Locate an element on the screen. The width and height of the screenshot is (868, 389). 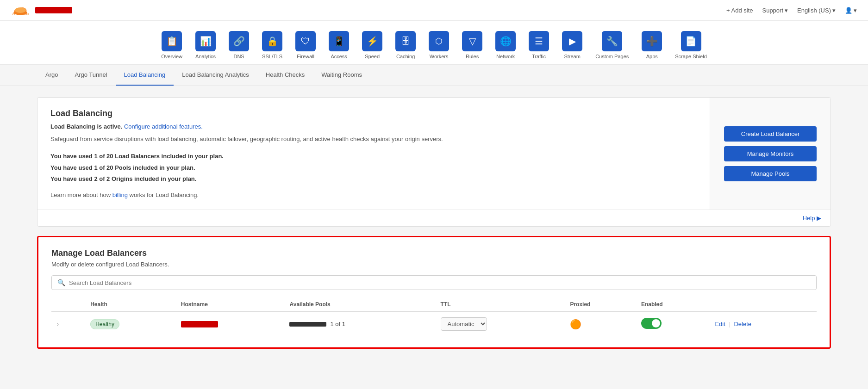
account-icon: 👤 is located at coordinates (849, 10).